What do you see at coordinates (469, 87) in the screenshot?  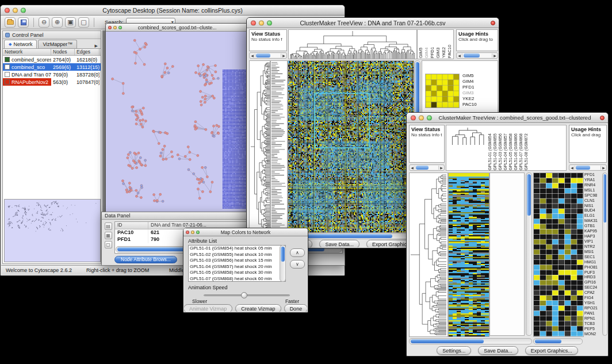 I see `matrix-gene-label: PFD1` at bounding box center [469, 87].